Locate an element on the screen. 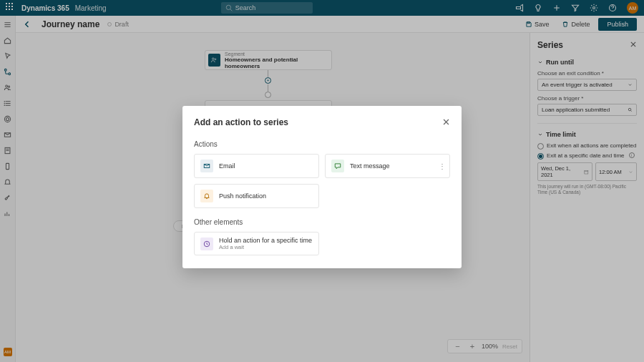 The image size is (644, 362). action-tile-text-message: Text message ⋮ is located at coordinates (388, 166).